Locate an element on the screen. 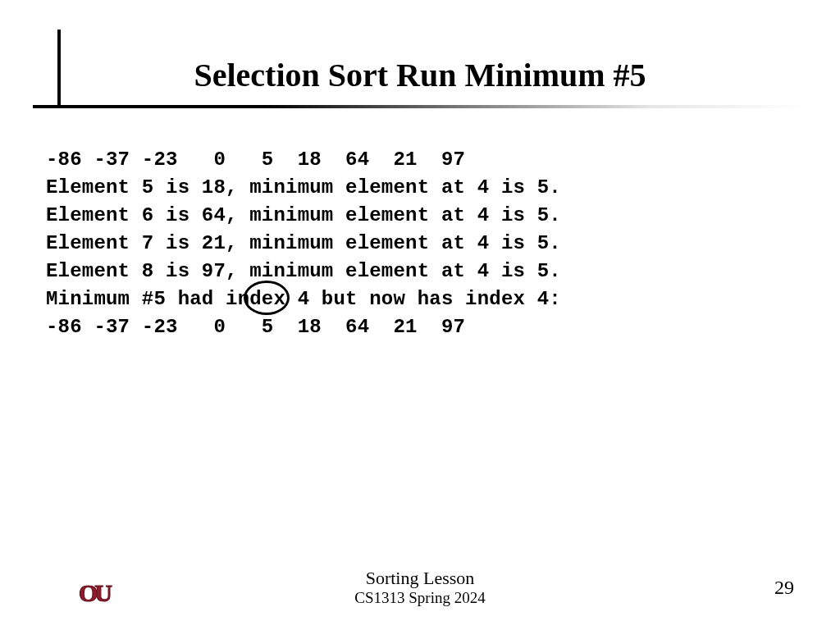 This screenshot has width=840, height=630. code-line: Element 6 is 64, minimum element at 4 is… is located at coordinates (304, 215).